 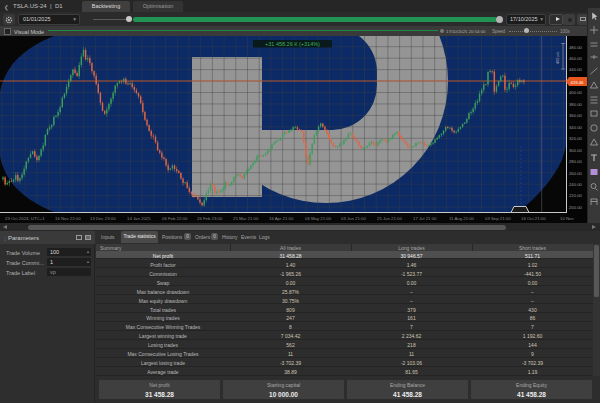 I want to click on svg-text: 25 Jun 21:00, so click(x=390, y=218).